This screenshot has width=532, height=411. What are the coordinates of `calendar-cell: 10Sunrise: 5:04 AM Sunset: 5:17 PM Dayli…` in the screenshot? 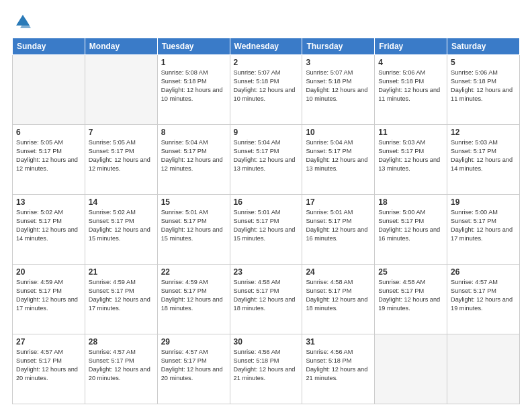 It's located at (339, 160).